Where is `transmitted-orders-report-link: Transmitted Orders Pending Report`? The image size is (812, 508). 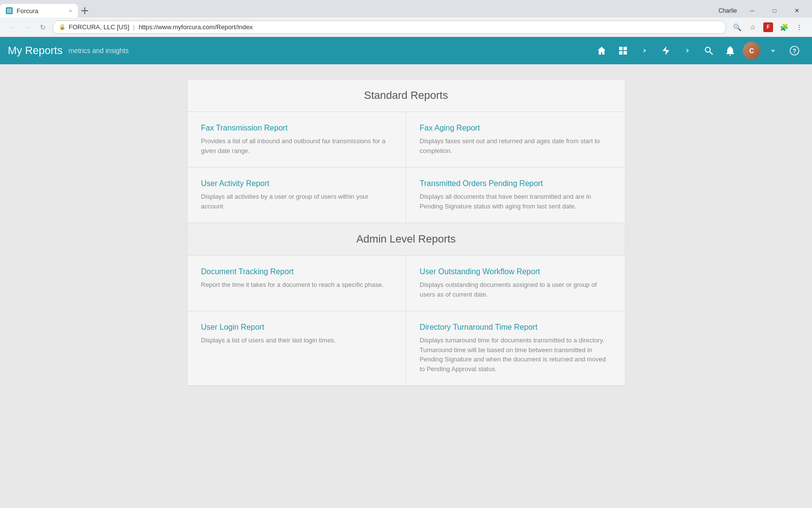 transmitted-orders-report-link: Transmitted Orders Pending Report is located at coordinates (515, 184).